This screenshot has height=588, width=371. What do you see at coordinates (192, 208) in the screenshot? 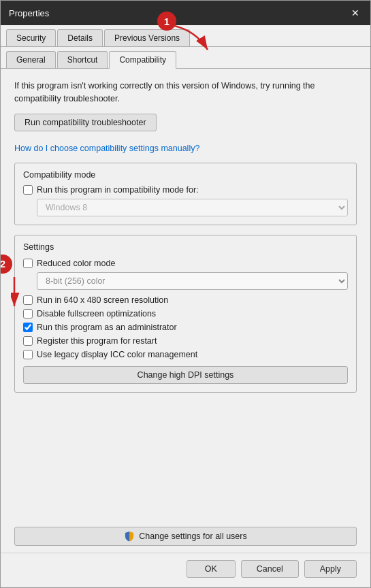
I see `compatibility-mode-dropdown: Windows 8` at bounding box center [192, 208].